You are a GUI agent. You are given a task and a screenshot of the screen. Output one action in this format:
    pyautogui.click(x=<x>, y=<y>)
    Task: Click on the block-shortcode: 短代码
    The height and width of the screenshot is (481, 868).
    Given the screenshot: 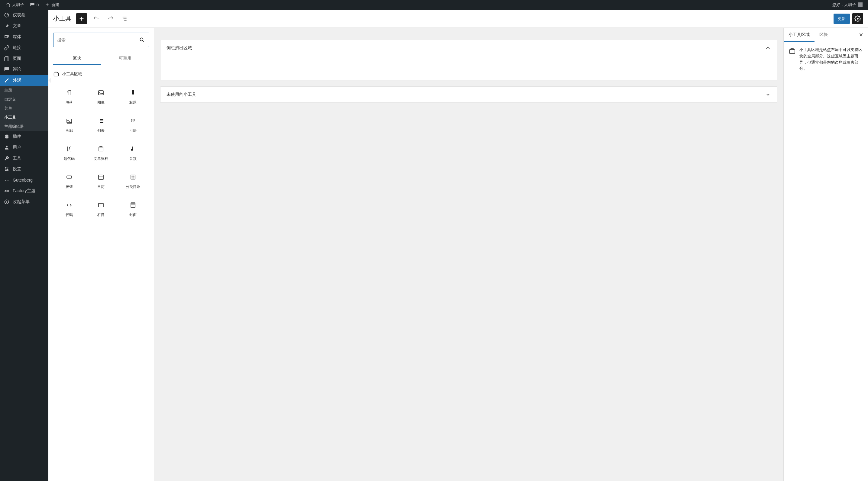 What is the action you would take?
    pyautogui.click(x=69, y=154)
    